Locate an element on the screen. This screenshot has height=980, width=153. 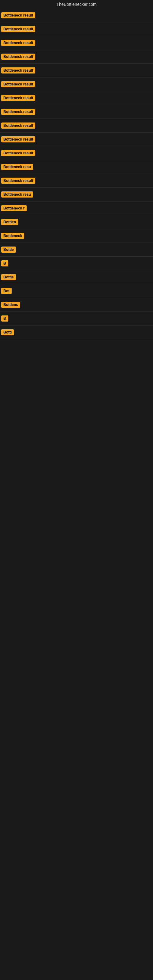
list-item: Bottlen is located at coordinates (76, 222).